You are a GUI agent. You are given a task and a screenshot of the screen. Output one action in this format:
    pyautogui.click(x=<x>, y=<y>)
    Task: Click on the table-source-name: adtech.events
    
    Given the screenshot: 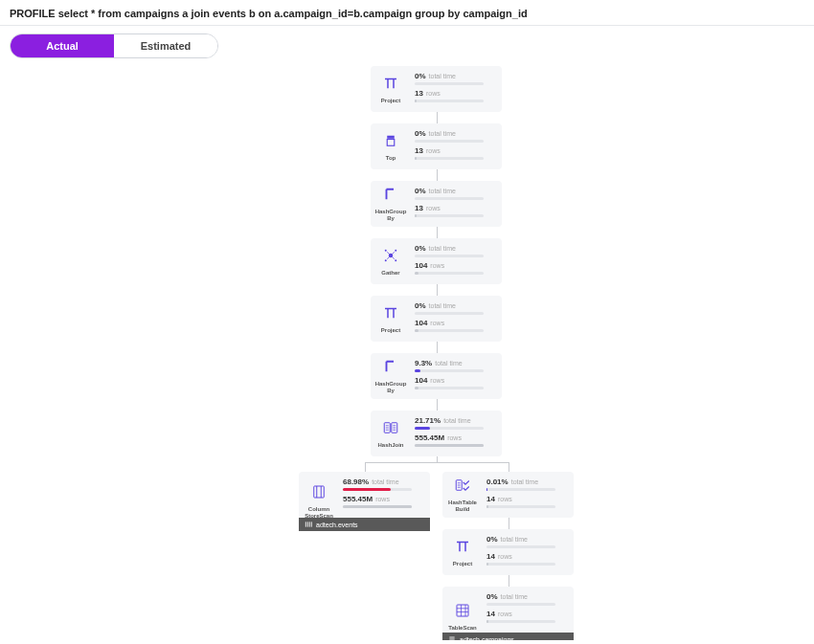 What is the action you would take?
    pyautogui.click(x=337, y=524)
    